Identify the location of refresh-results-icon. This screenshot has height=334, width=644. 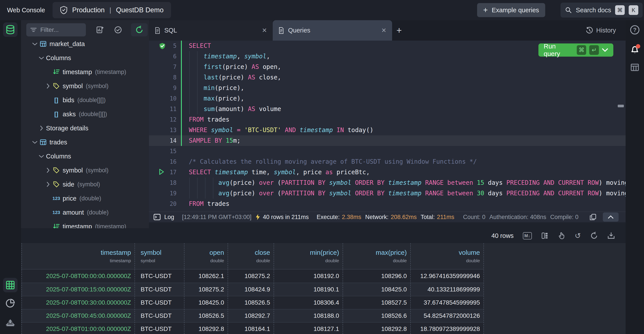
(594, 236).